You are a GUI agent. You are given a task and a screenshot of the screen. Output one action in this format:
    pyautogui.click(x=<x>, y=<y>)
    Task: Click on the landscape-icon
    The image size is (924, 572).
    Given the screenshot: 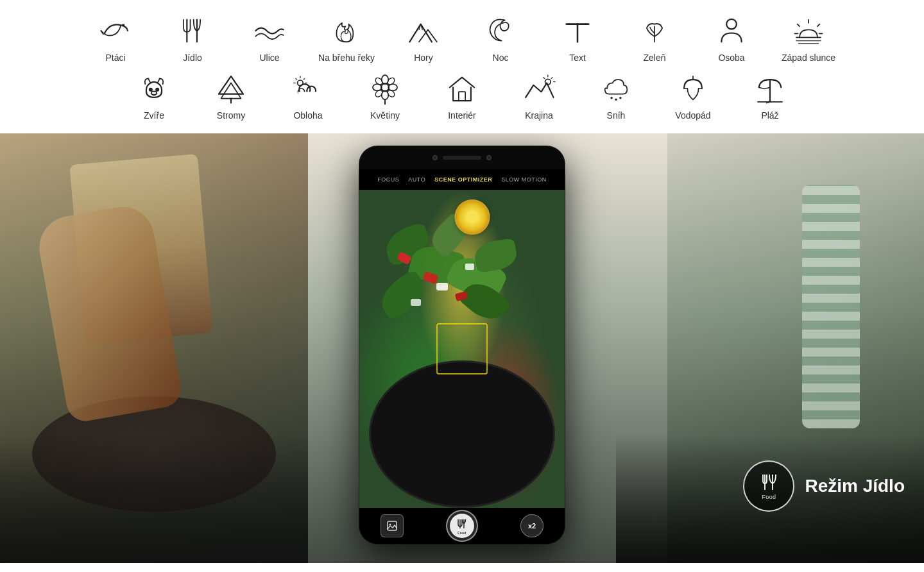 What is the action you would take?
    pyautogui.click(x=539, y=88)
    